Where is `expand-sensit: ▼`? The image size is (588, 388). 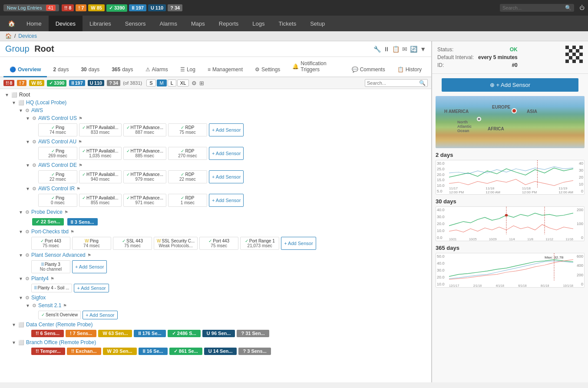 expand-sensit: ▼ is located at coordinates (28, 305).